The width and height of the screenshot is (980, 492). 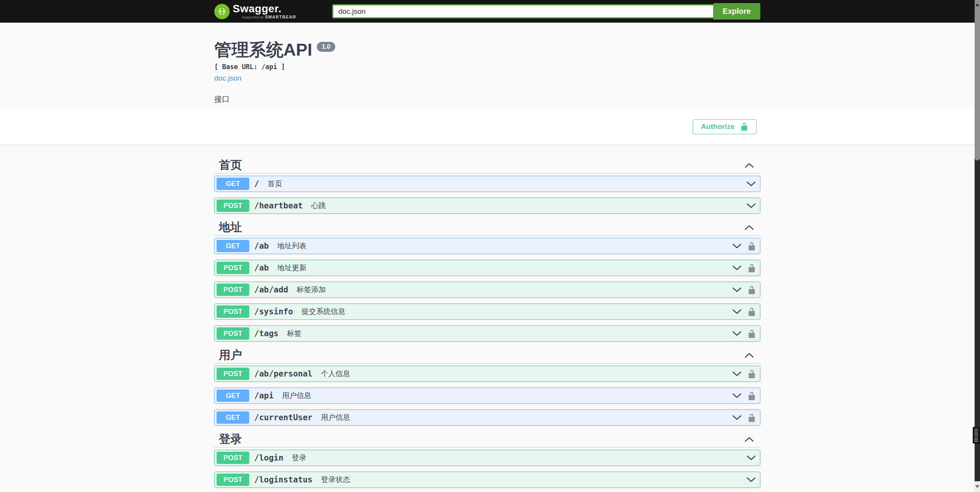 What do you see at coordinates (267, 334) in the screenshot?
I see `operation-path: /tags` at bounding box center [267, 334].